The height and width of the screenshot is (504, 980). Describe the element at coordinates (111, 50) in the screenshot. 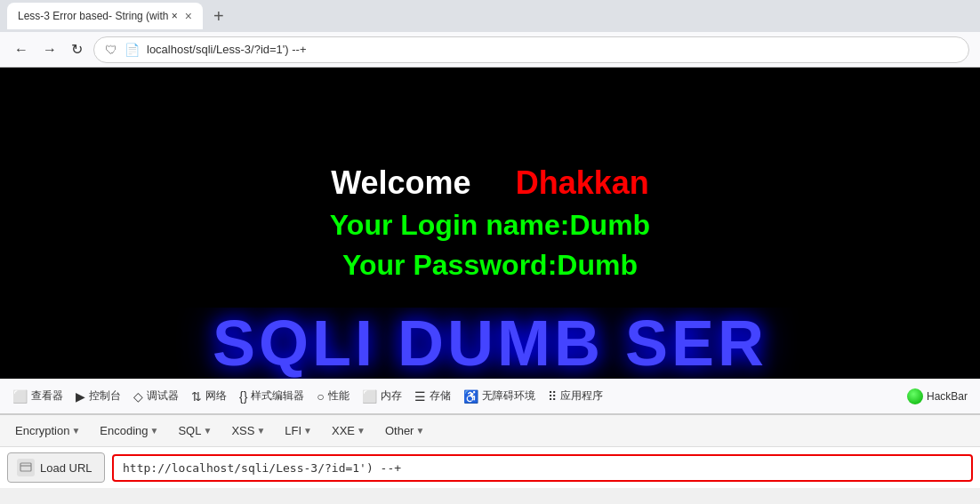

I see `shield-icon: 🛡` at that location.